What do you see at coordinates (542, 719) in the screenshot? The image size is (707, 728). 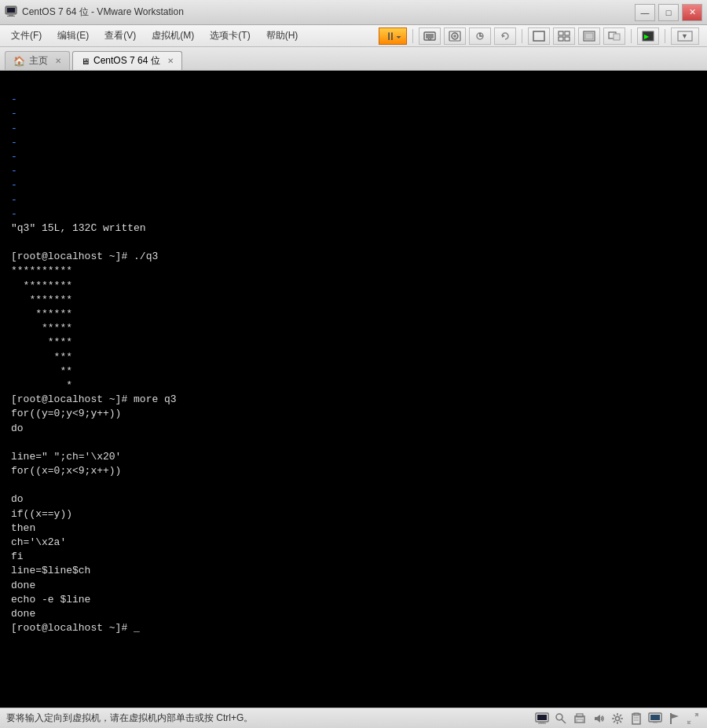 I see `status-vm-icon` at bounding box center [542, 719].